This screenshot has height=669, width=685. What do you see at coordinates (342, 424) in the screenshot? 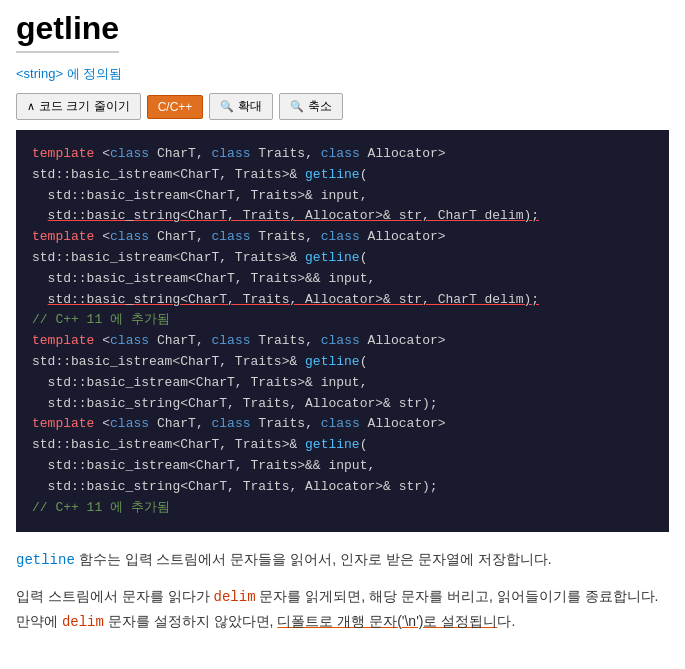
I see `code-line-13: template <class CharT, class Traits, cla…` at bounding box center [342, 424].